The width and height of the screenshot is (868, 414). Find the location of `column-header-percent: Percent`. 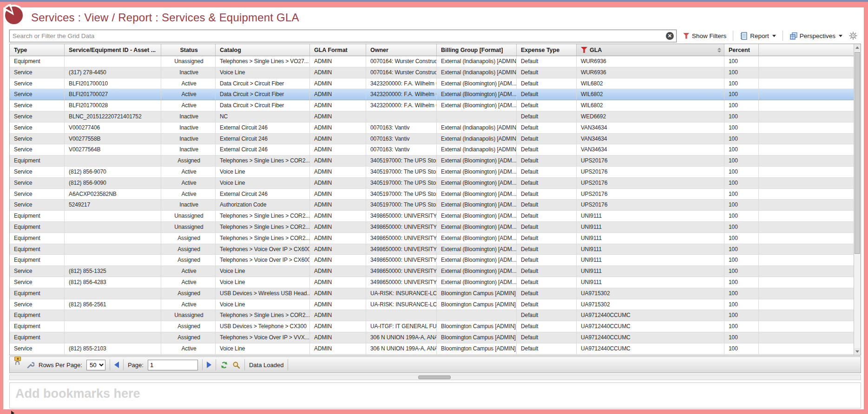

column-header-percent: Percent is located at coordinates (742, 50).